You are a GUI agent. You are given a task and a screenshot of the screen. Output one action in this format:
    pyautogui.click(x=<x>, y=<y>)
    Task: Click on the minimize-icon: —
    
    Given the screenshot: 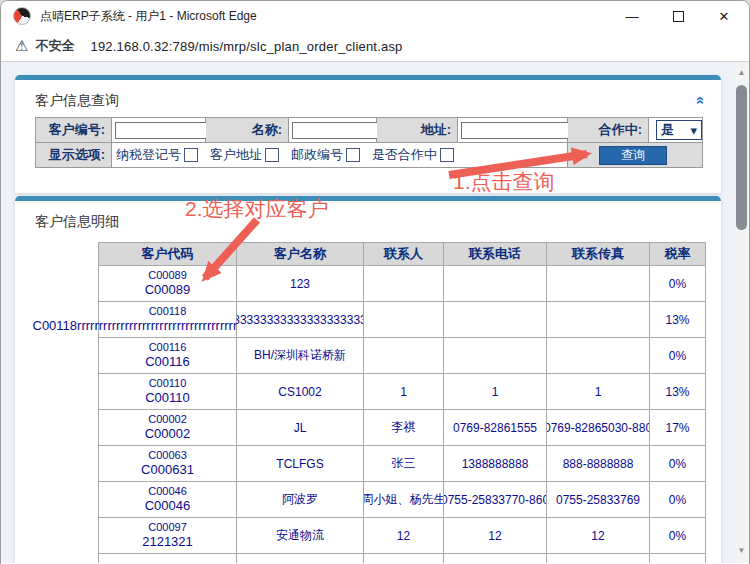 What is the action you would take?
    pyautogui.click(x=632, y=16)
    